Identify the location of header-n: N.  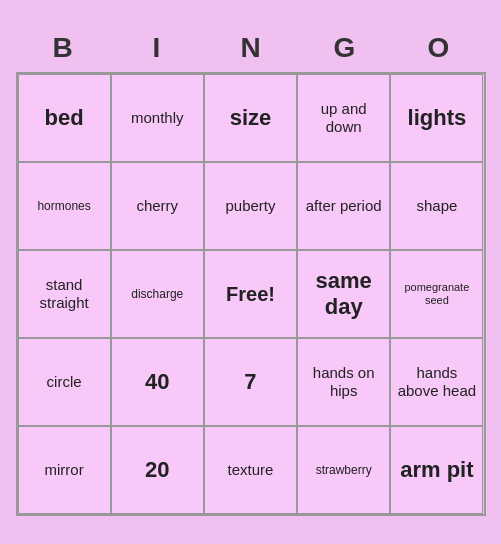
(251, 48).